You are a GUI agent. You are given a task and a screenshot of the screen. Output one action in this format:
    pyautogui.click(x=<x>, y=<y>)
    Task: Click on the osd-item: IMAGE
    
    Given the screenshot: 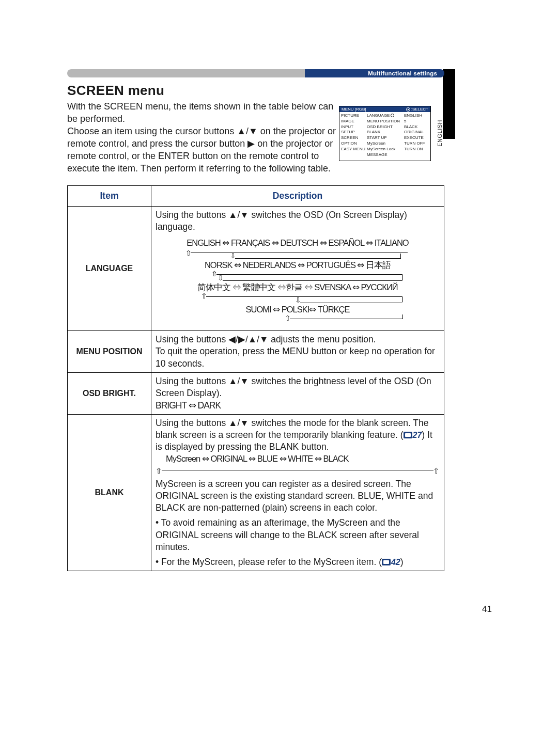 What is the action you would take?
    pyautogui.click(x=352, y=122)
    